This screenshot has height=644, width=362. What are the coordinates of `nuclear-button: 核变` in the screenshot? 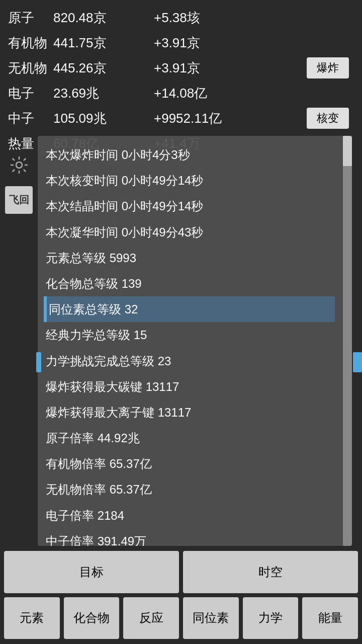 It's located at (328, 118).